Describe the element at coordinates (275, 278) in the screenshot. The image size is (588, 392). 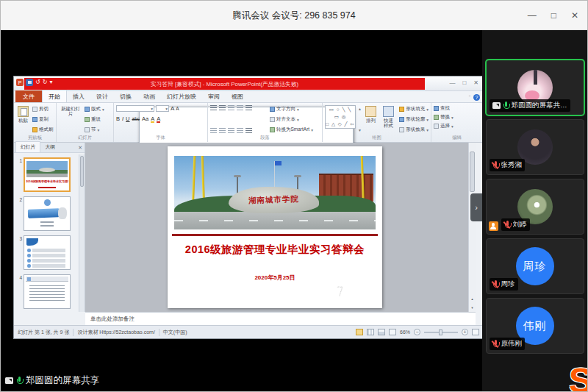
I see `slide-date: 2020年5月25日` at that location.